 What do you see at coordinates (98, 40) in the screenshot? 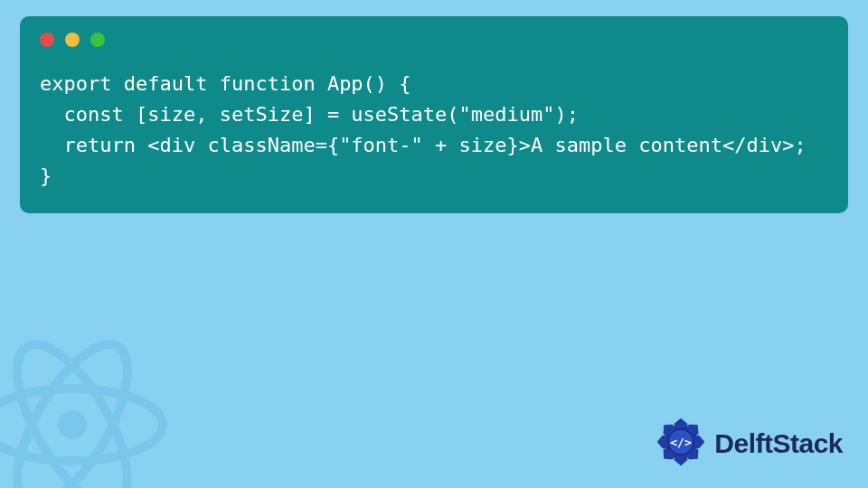
I see `zoom-icon` at bounding box center [98, 40].